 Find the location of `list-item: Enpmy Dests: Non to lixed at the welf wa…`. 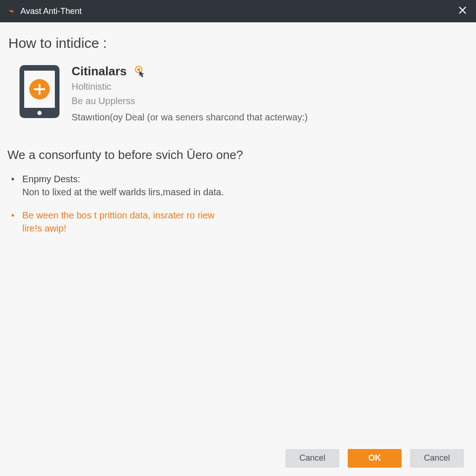

list-item: Enpmy Dests: Non to lixed at the welf wa… is located at coordinates (243, 185).